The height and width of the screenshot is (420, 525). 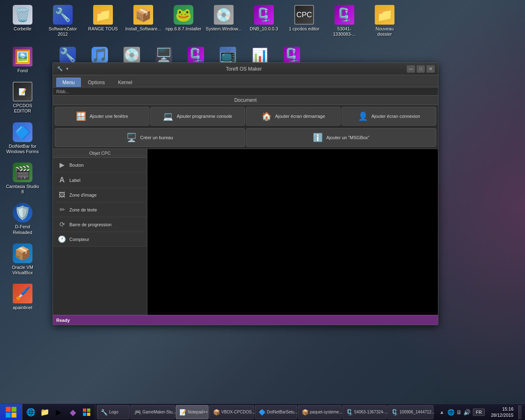 I want to click on desktop-icon-corbeille: 🗑️ Corbeille, so click(x=23, y=18).